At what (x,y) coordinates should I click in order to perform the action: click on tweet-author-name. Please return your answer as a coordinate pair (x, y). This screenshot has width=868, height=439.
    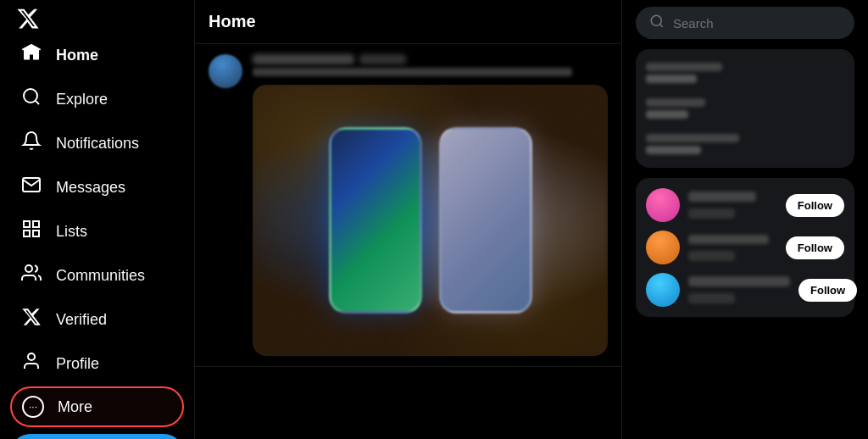
    Looking at the image, I should click on (303, 59).